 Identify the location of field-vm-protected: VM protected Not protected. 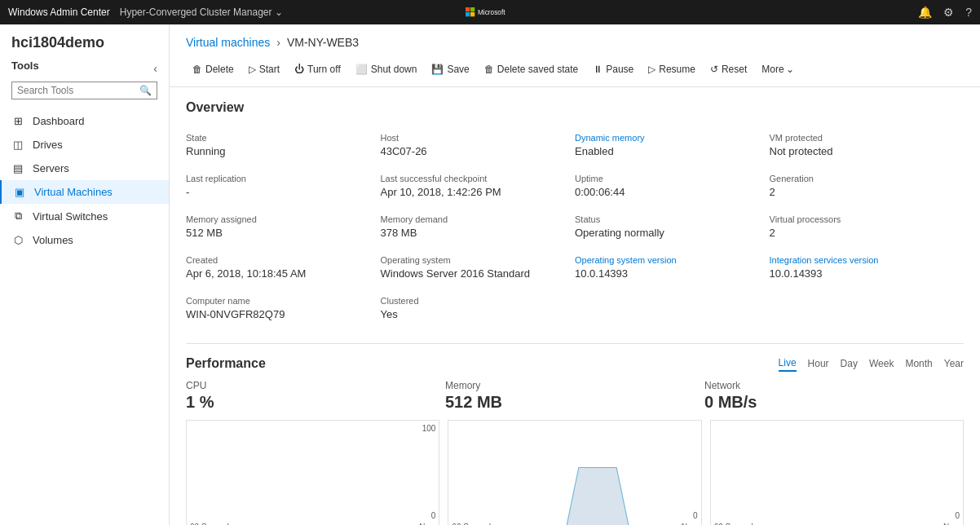
(867, 147).